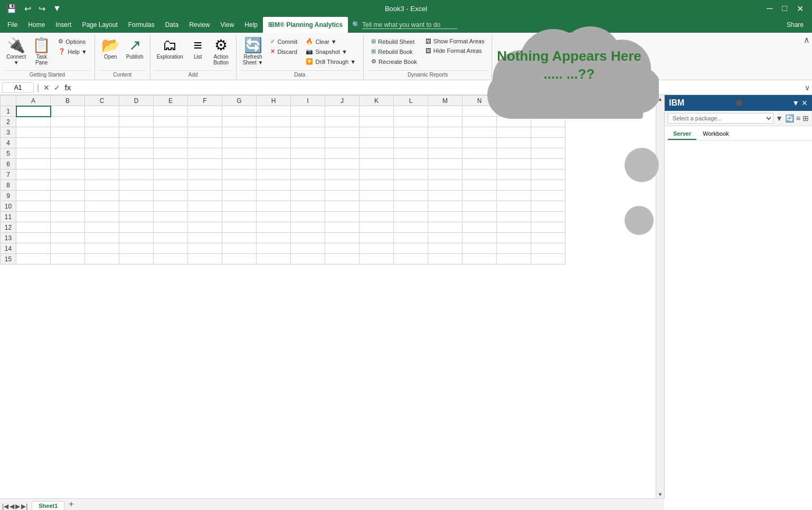 The height and width of the screenshot is (510, 812). I want to click on cell-N11, so click(479, 217).